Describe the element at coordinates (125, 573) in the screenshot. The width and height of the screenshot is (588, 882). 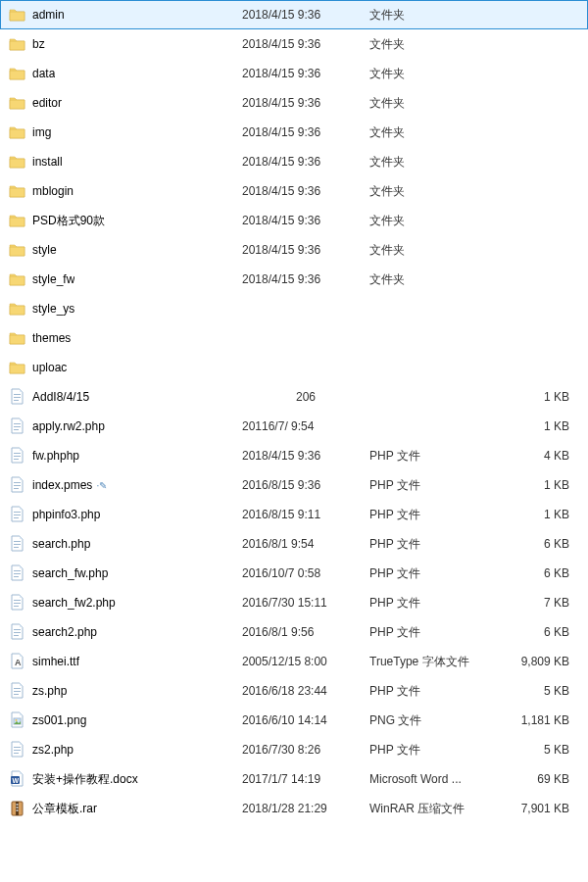
I see `file-name-cell: search_fw.php` at that location.